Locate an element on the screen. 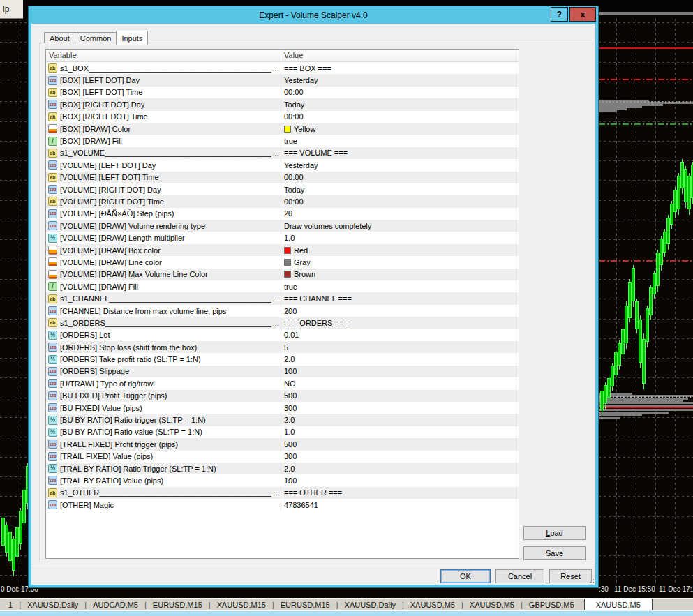  value-cell: 20 is located at coordinates (400, 213).